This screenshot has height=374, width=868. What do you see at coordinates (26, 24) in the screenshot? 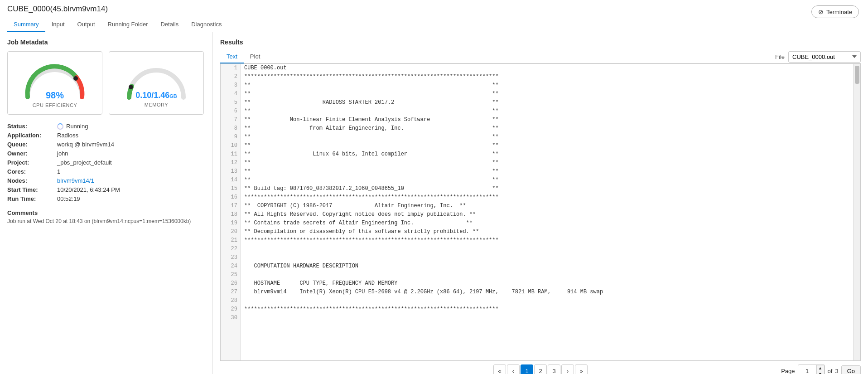
I see `tab-summary: Summary` at bounding box center [26, 24].